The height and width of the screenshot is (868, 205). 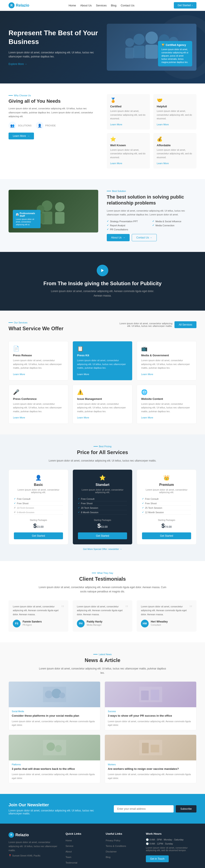 What do you see at coordinates (53, 131) in the screenshot?
I see `why-left: Why Choose Us Giving all of You Needs Lo…` at bounding box center [53, 131].